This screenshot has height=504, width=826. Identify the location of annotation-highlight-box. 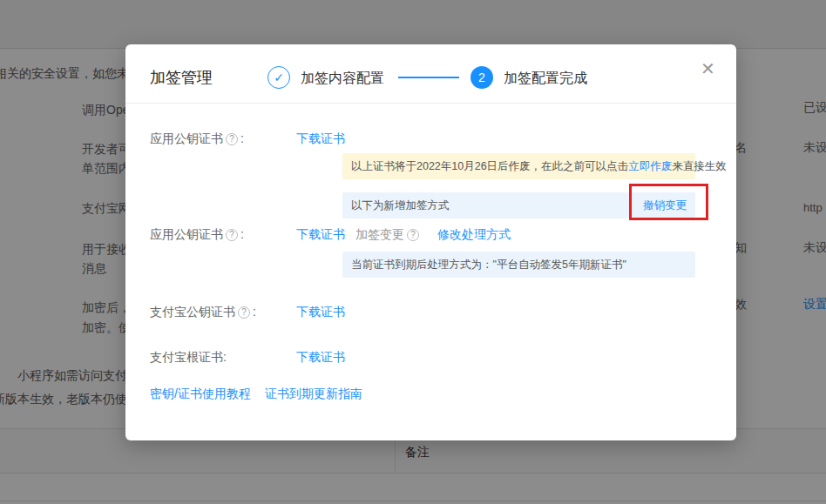
(669, 202).